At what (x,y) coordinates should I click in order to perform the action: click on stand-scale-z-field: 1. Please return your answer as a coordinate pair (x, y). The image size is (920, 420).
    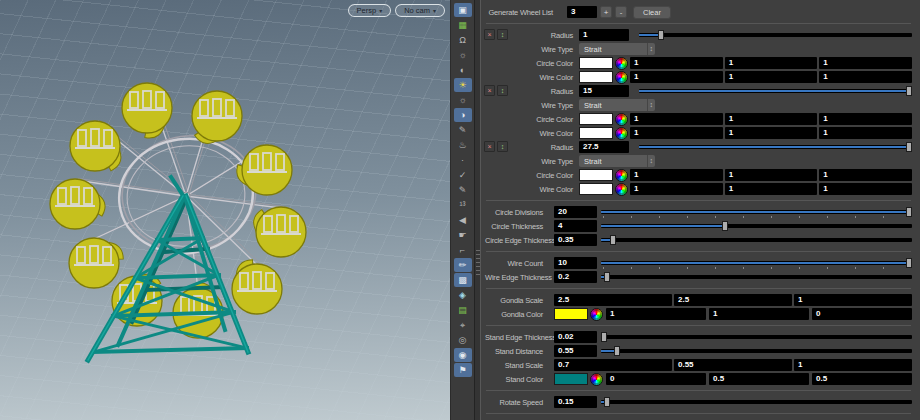
    Looking at the image, I should click on (853, 365).